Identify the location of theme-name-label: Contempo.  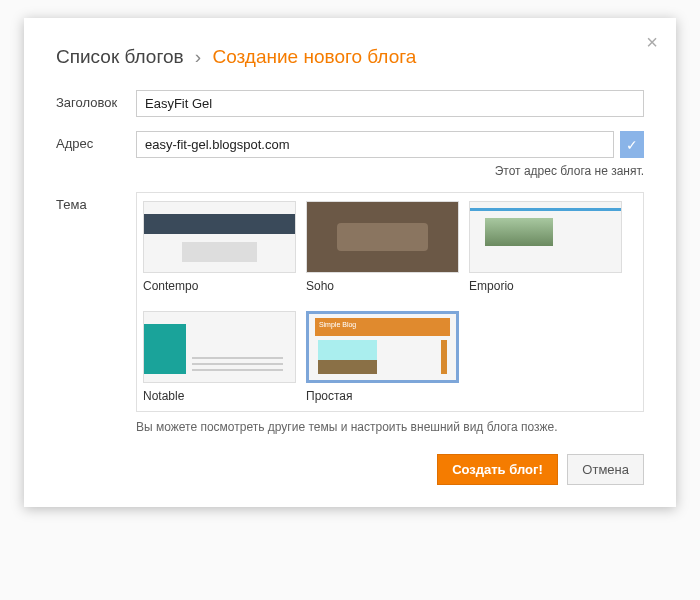
(220, 286).